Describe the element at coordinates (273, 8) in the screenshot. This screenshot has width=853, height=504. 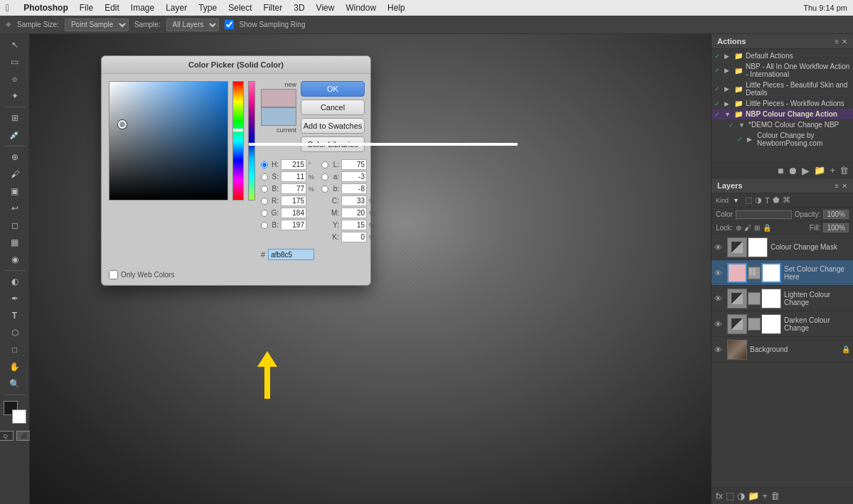
I see `menu-filter: Filter` at that location.